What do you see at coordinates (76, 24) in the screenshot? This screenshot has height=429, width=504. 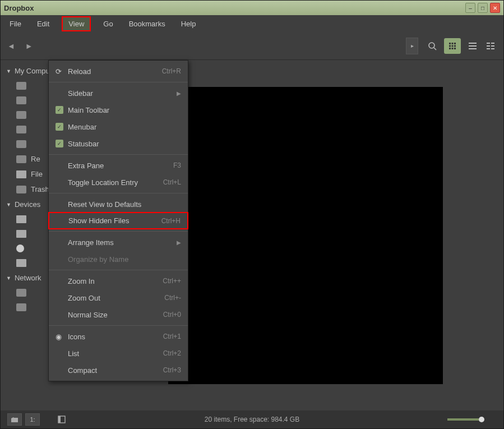 I see `menu-view: View` at bounding box center [76, 24].